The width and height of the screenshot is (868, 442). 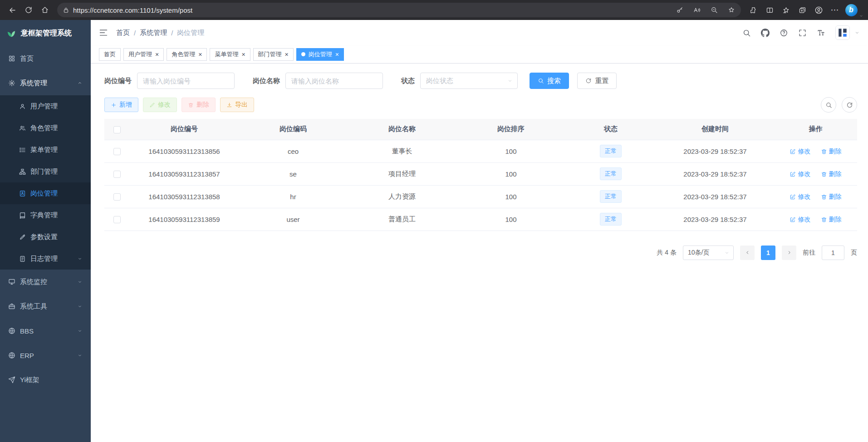 What do you see at coordinates (731, 10) in the screenshot?
I see `add-favorite-star-icon` at bounding box center [731, 10].